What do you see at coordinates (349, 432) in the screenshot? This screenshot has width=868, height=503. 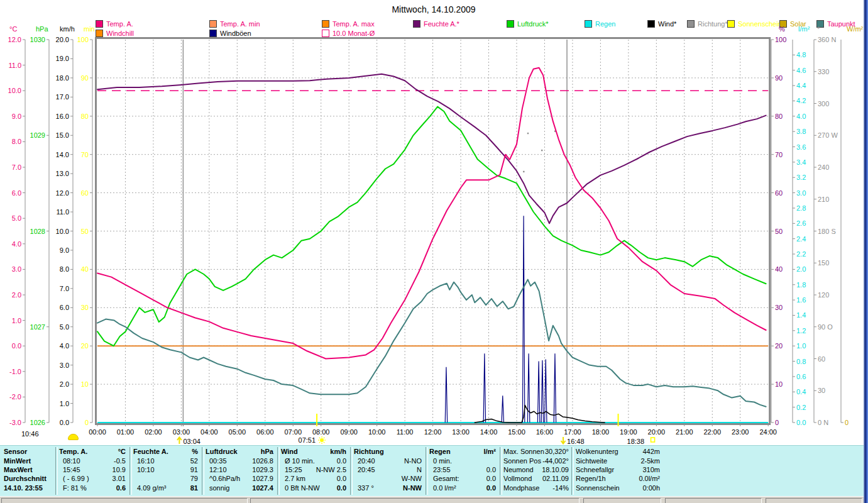 I see `x-axis-label: 09:00` at bounding box center [349, 432].